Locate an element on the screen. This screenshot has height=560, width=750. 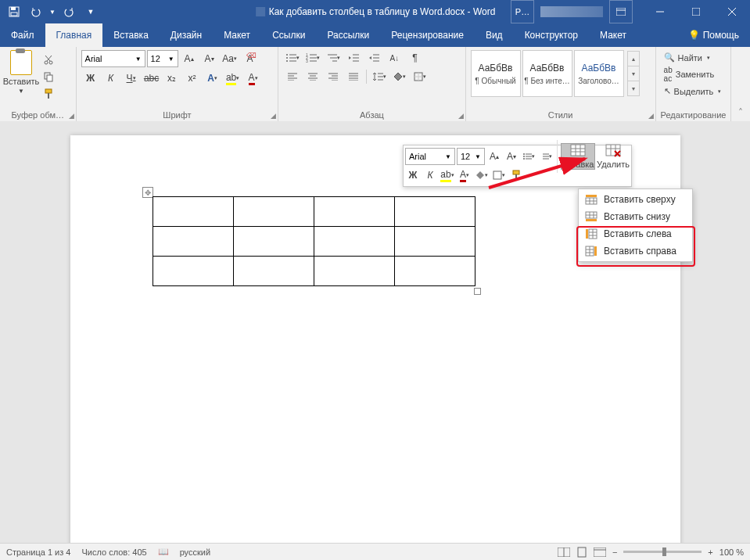
collapse-ribbon-button: ˄ is located at coordinates (741, 84).